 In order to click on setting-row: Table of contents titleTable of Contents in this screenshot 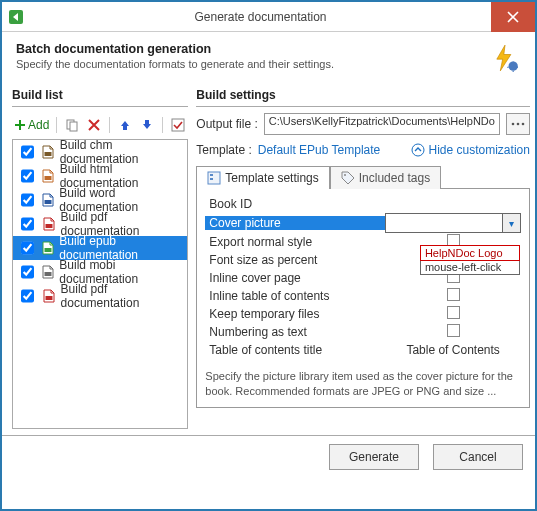, I will do `click(363, 350)`.